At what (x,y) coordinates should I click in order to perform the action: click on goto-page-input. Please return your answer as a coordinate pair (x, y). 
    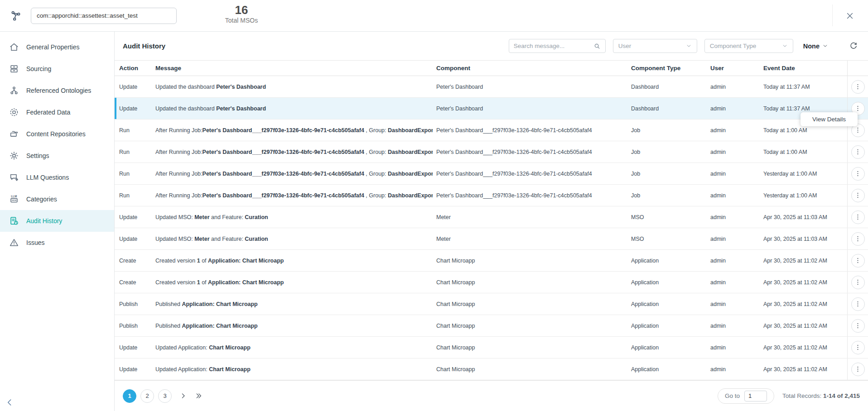
    Looking at the image, I should click on (756, 396).